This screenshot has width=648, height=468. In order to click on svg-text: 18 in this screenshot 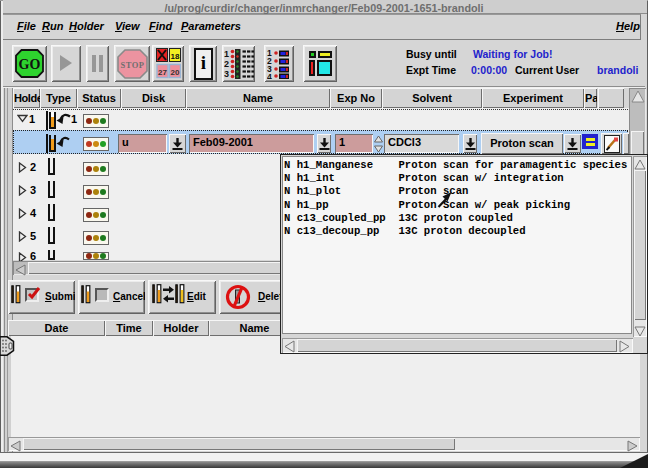, I will do `click(176, 56)`.